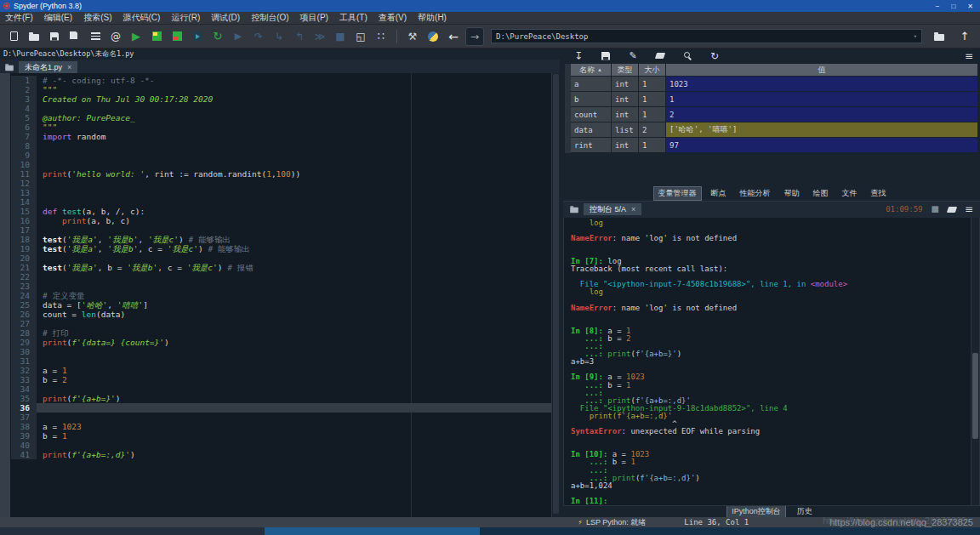 This screenshot has width=980, height=535. What do you see at coordinates (934, 209) in the screenshot?
I see `interrupt-kernel-icon: ■` at bounding box center [934, 209].